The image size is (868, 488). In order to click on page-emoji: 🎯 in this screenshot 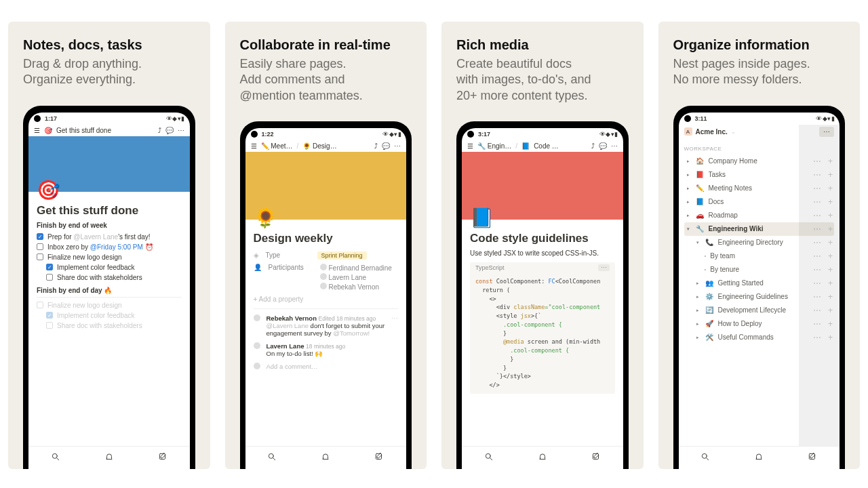, I will do `click(109, 190)`.